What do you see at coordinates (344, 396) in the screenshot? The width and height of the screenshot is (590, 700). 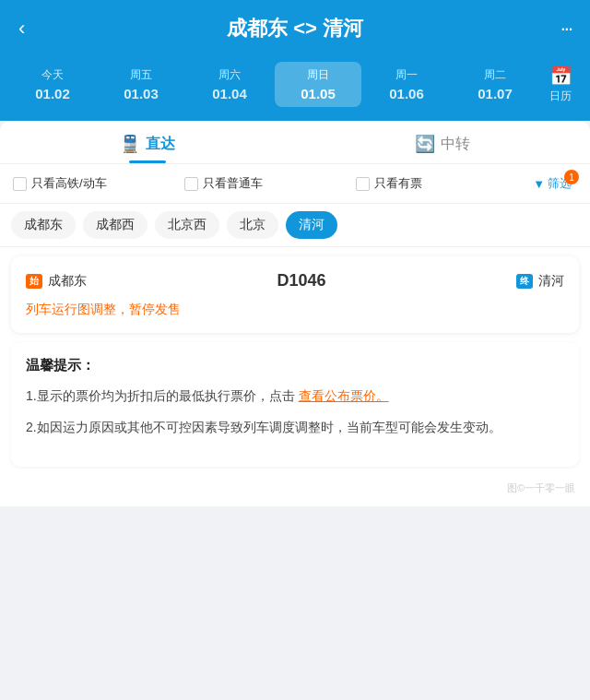 I see `notice-link: 查看公布票价。` at bounding box center [344, 396].